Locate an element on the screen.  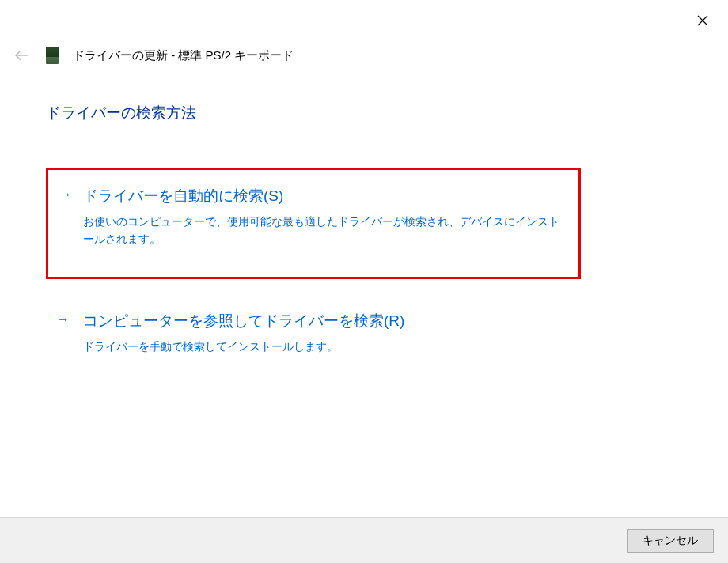
option-desc-auto: お使いのコンピューターで、使用可能な最も適したドライバーが検索され、デバイスにイ… is located at coordinates (324, 231).